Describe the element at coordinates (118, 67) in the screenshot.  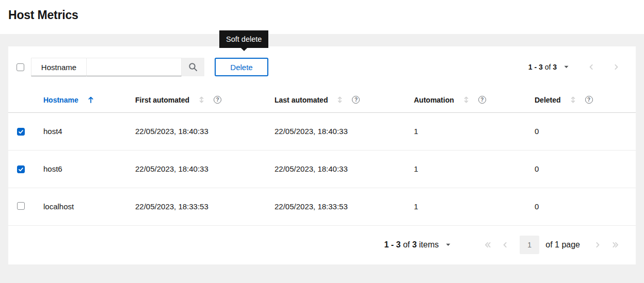
I see `search-filter-group: Hostname` at that location.